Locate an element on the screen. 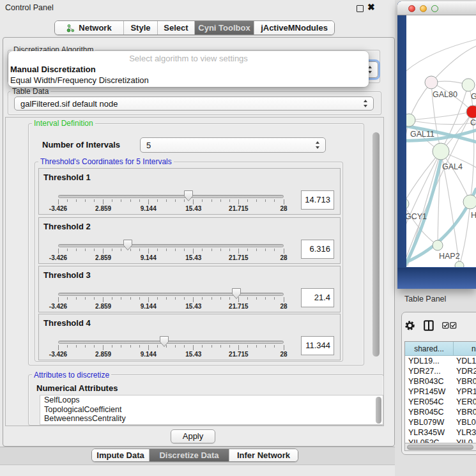  slider-tick-label: 2.859 is located at coordinates (104, 258).